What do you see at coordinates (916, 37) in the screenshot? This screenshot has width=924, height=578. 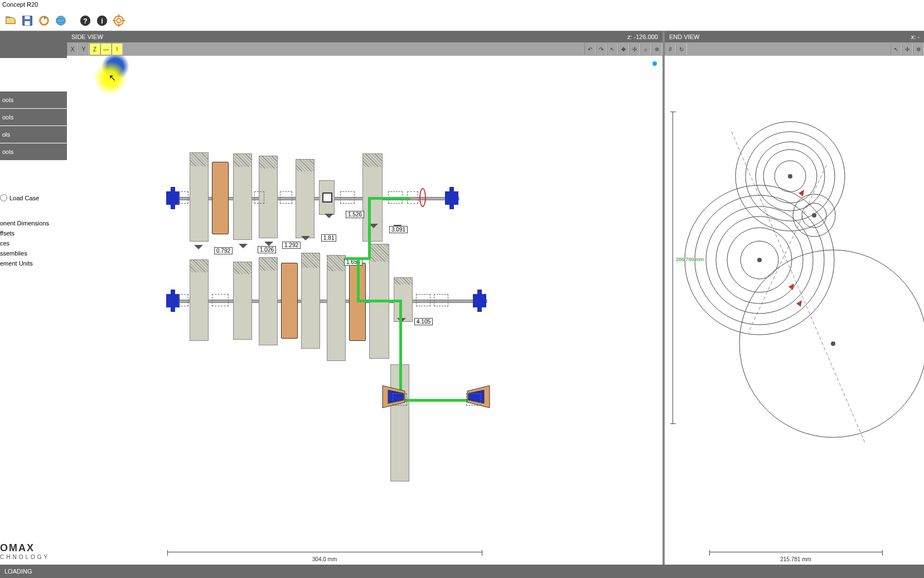 I see `end-view-coord: x: -` at bounding box center [916, 37].